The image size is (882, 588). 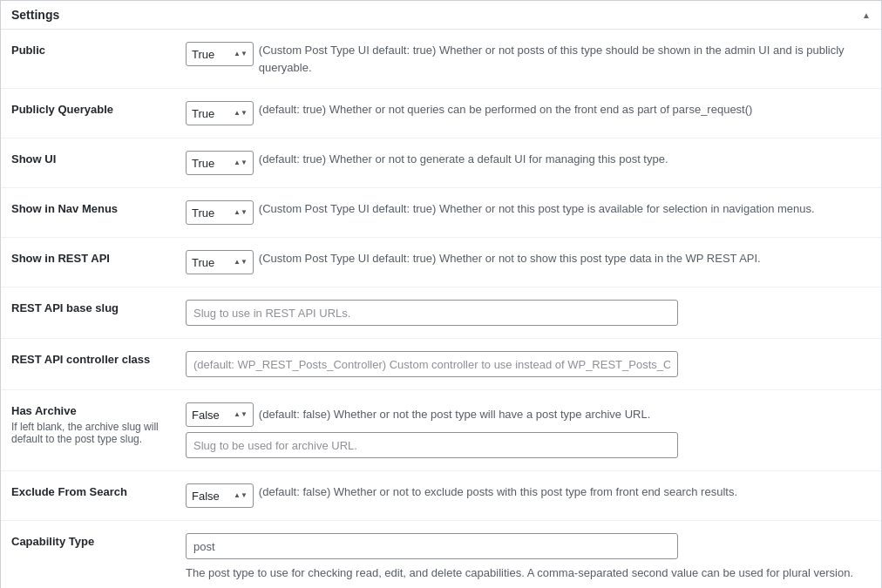 I want to click on setting-row-show-ui: Show UI True False ▲▼ (default: true) Wh…, so click(x=441, y=164).